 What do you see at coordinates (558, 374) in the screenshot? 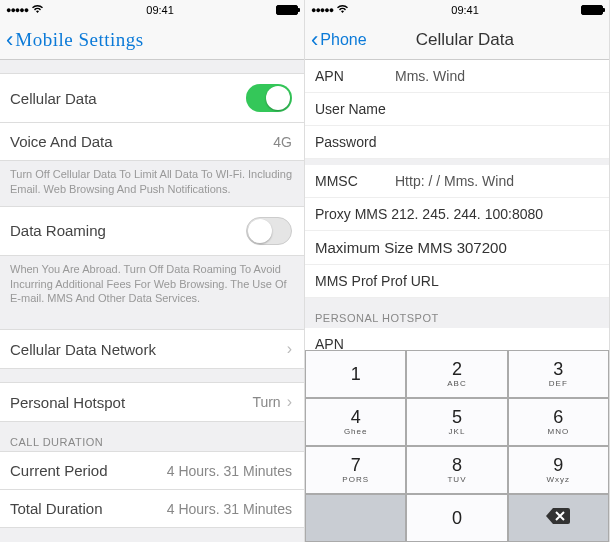
I see `key-3: 3DEF` at bounding box center [558, 374].